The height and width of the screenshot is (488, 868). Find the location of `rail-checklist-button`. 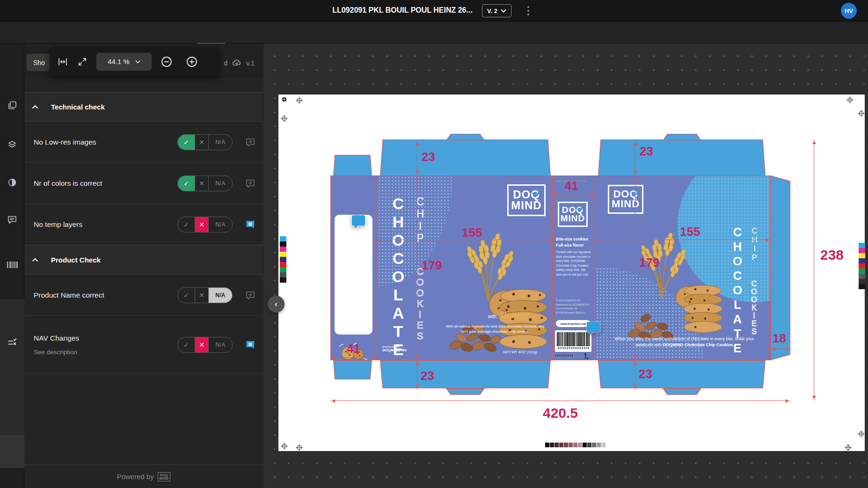

rail-checklist-button is located at coordinates (12, 343).